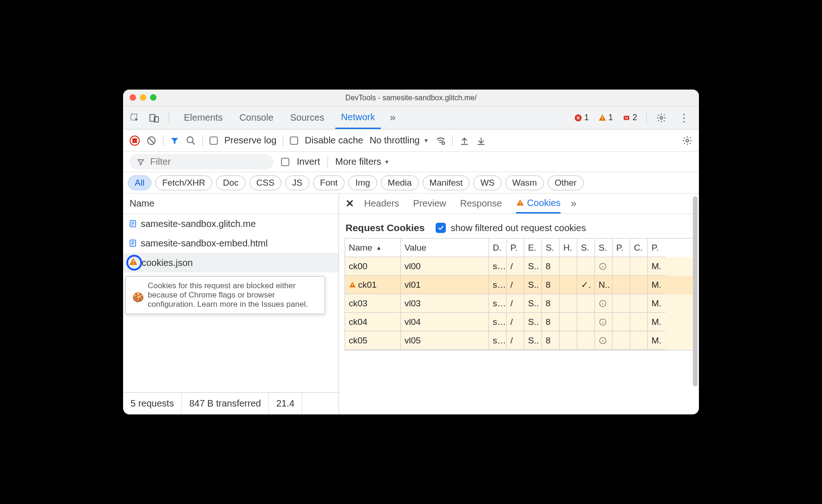  Describe the element at coordinates (385, 228) in the screenshot. I see `request-cookies-title: Request Cookies` at that location.